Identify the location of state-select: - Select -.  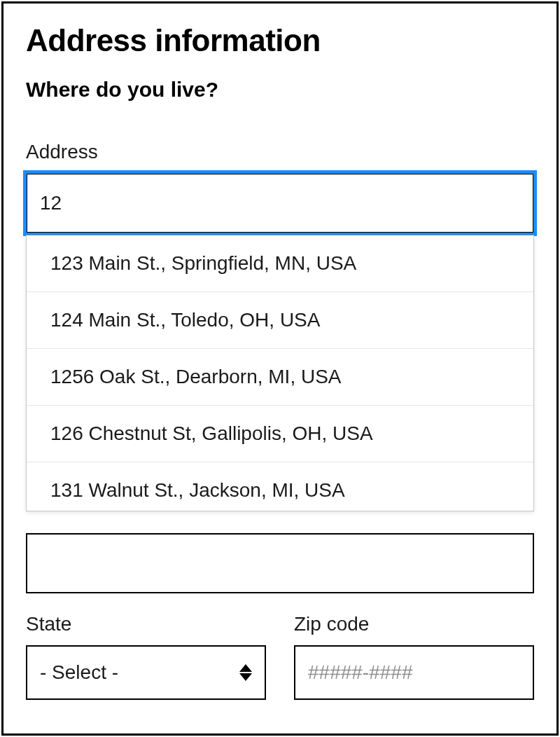
(146, 673).